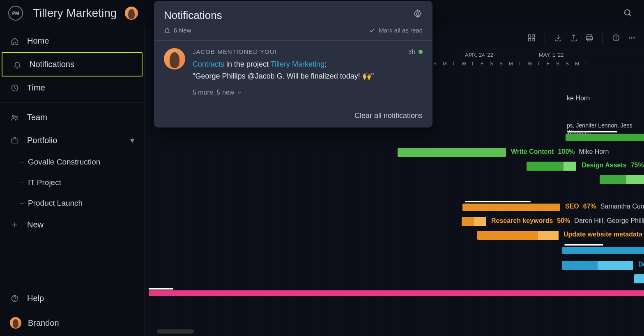 This screenshot has height=336, width=644. I want to click on month-label: APR, 24 '22, so click(479, 55).